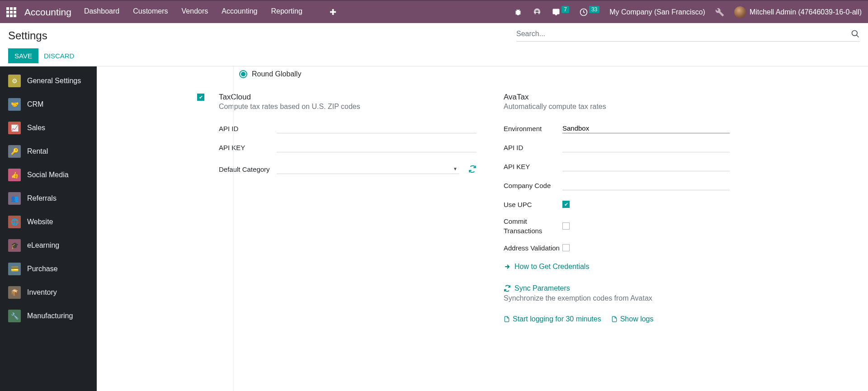  I want to click on sidebar-item-general-settings: ⚙General Settings, so click(48, 81).